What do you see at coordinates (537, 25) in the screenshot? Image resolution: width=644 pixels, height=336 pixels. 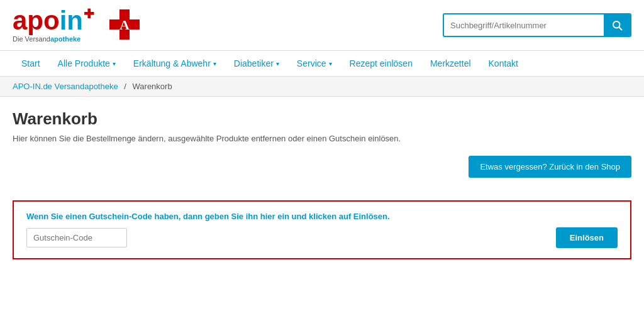 I see `search-bar` at bounding box center [537, 25].